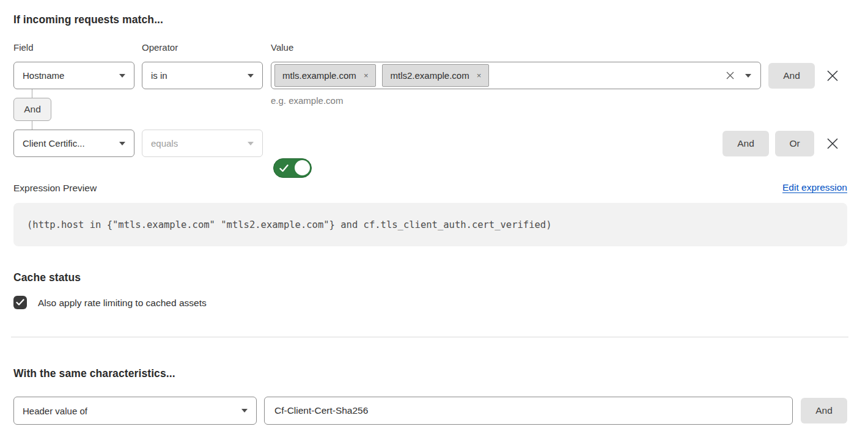 This screenshot has height=440, width=868. What do you see at coordinates (429, 76) in the screenshot?
I see `value-tag-label: mtls2.example.com` at bounding box center [429, 76].